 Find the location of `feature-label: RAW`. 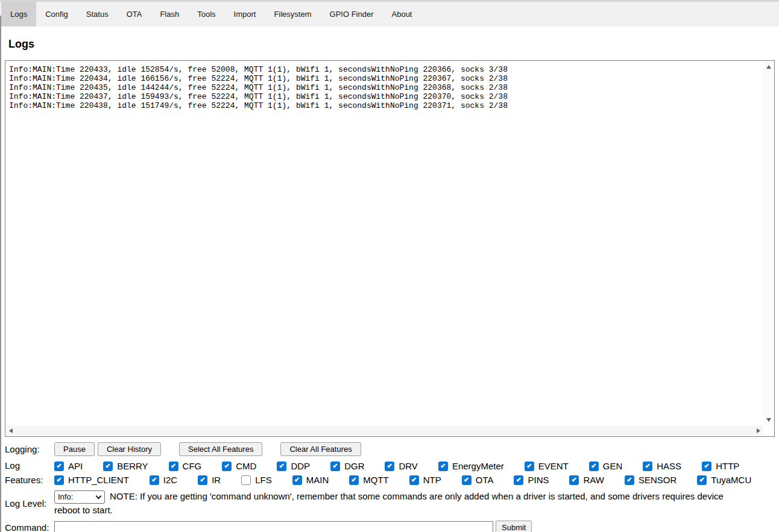

feature-label: RAW is located at coordinates (593, 480).